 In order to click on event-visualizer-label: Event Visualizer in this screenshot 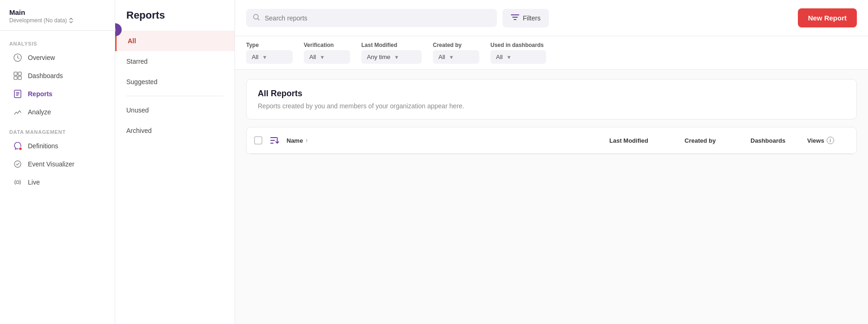, I will do `click(51, 164)`.